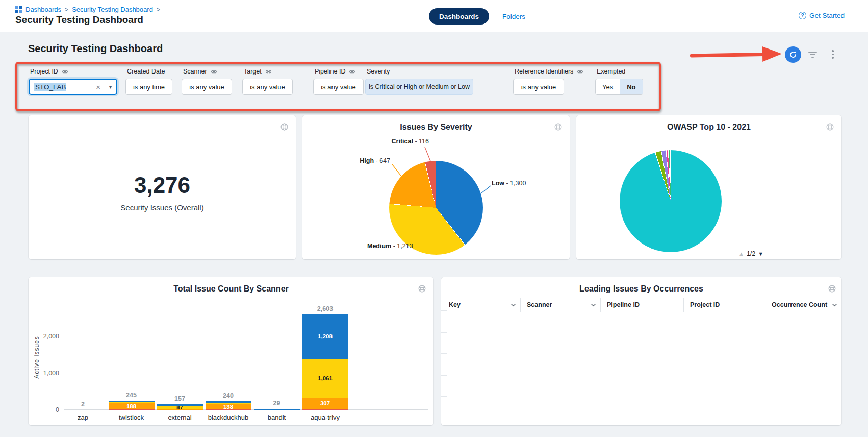  What do you see at coordinates (671, 201) in the screenshot?
I see `owasp-pie-chart` at bounding box center [671, 201].